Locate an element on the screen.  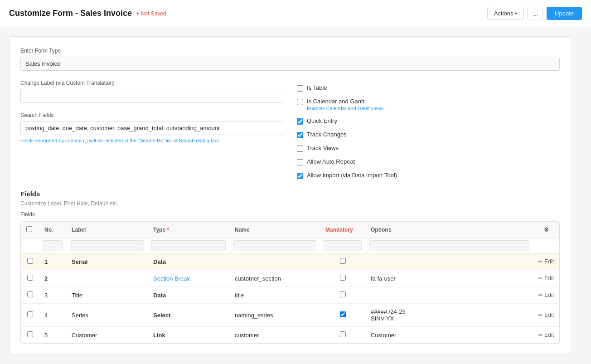
search-fields-input is located at coordinates (152, 128).